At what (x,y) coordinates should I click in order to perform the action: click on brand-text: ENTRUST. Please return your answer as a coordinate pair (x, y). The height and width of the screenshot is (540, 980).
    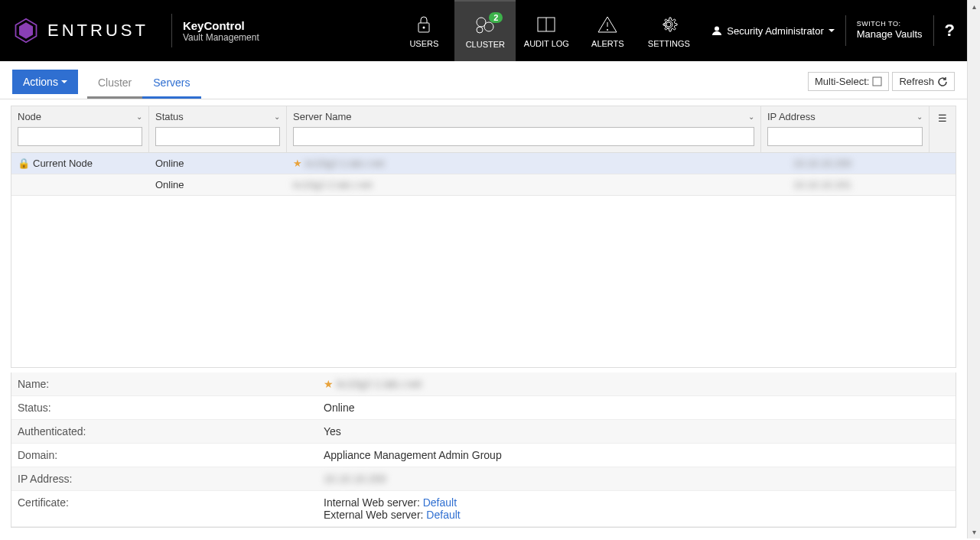
    Looking at the image, I should click on (98, 31).